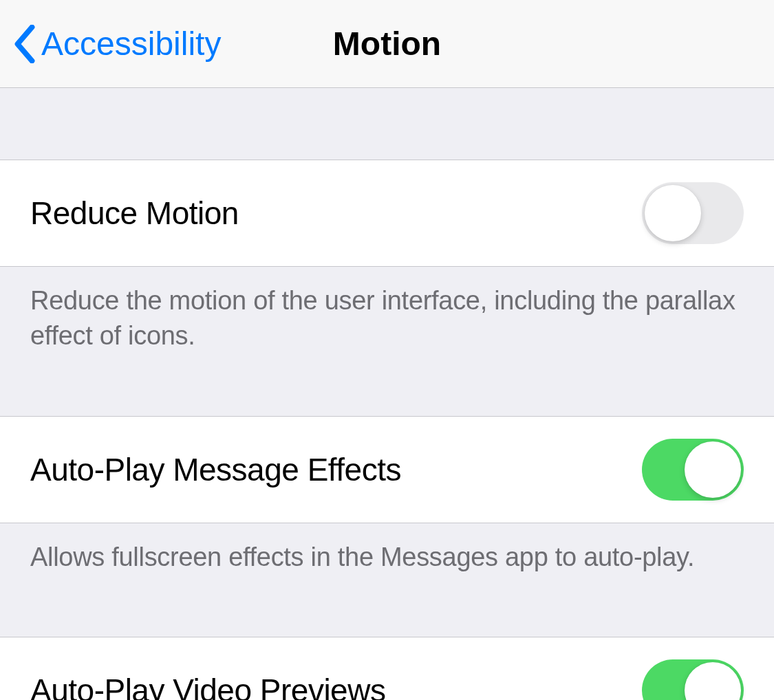 The image size is (774, 700). Describe the element at coordinates (135, 213) in the screenshot. I see `reduce-motion-label: Reduce Motion` at that location.